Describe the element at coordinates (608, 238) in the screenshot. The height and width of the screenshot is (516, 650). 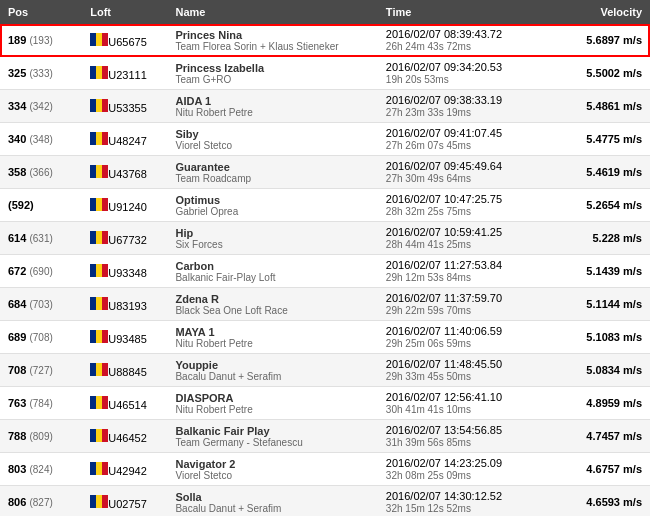
I see `cell-velocity: 5.228 m/s` at that location.